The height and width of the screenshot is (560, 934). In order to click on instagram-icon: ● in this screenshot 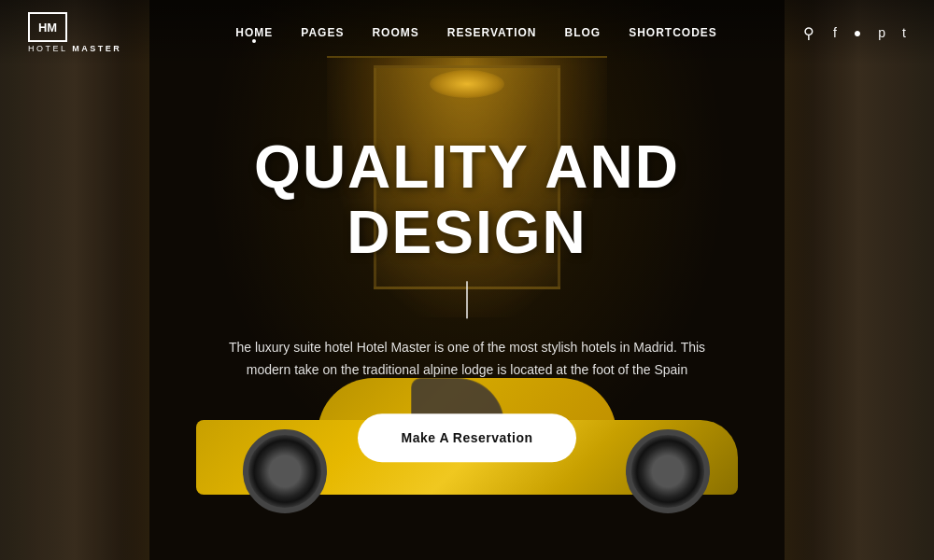, I will do `click(857, 33)`.